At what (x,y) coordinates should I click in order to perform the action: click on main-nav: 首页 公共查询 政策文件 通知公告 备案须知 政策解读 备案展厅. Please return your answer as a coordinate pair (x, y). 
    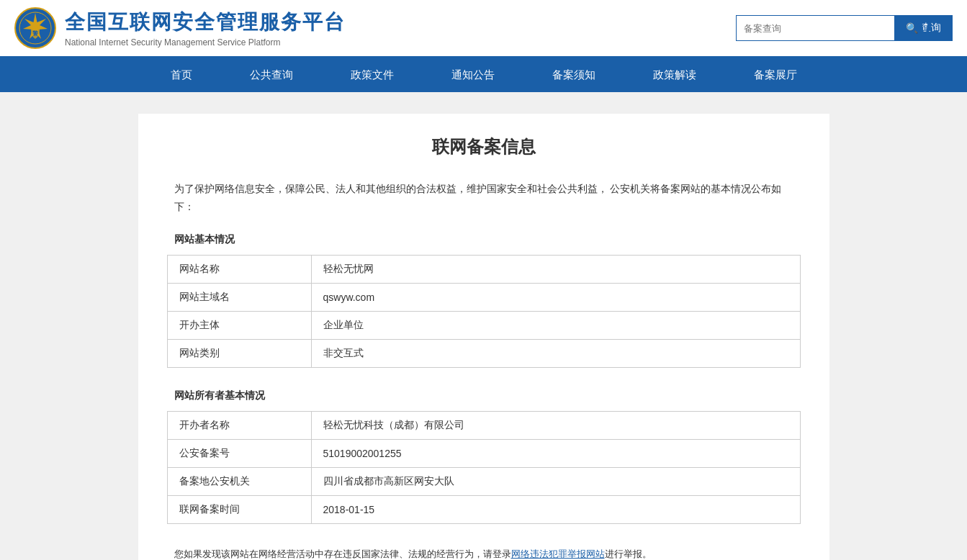
    Looking at the image, I should click on (484, 75).